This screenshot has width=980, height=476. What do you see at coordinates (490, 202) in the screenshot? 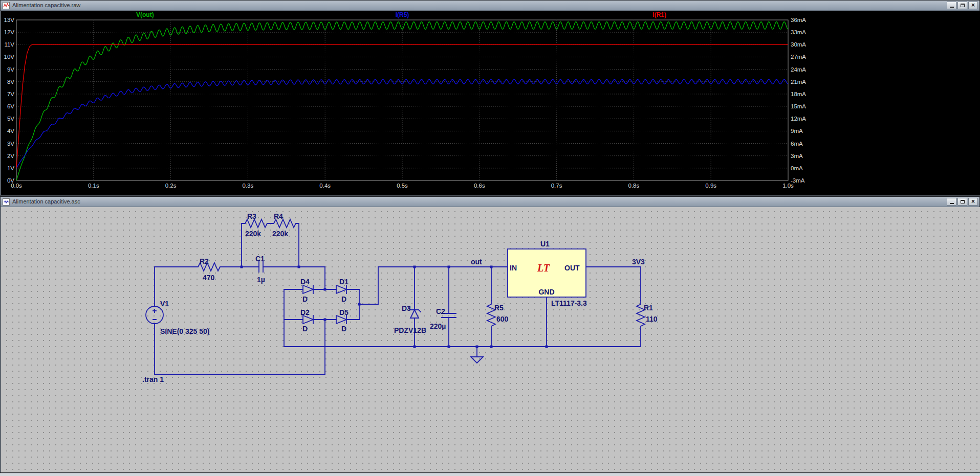
I see `schematic-titlebar: Alimentation capacitive.asc ×` at bounding box center [490, 202].